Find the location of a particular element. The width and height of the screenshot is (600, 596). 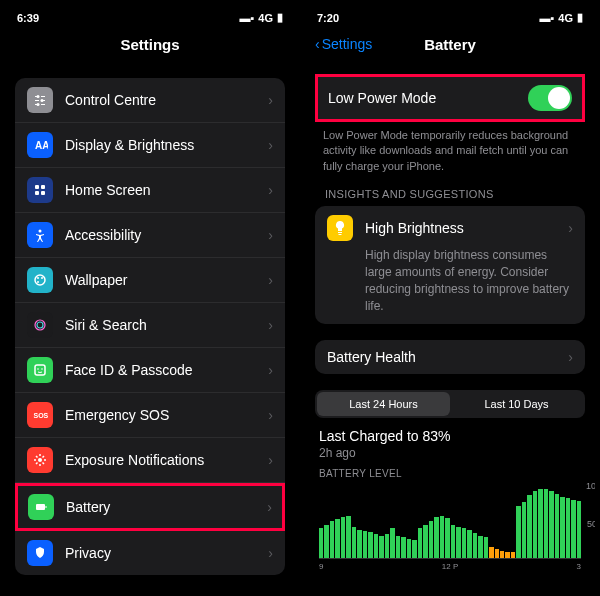

settings-item-exposure: Exposure Notifications› is located at coordinates (150, 460).